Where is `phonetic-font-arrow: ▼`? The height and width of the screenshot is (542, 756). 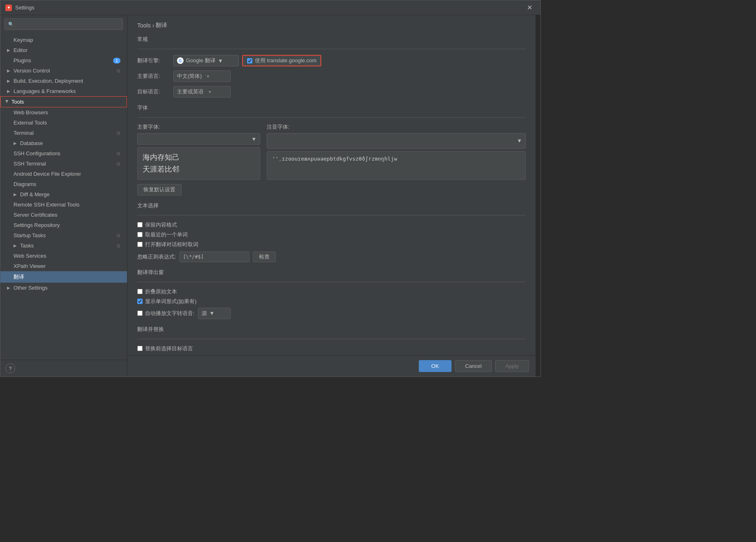 phonetic-font-arrow: ▼ is located at coordinates (520, 141).